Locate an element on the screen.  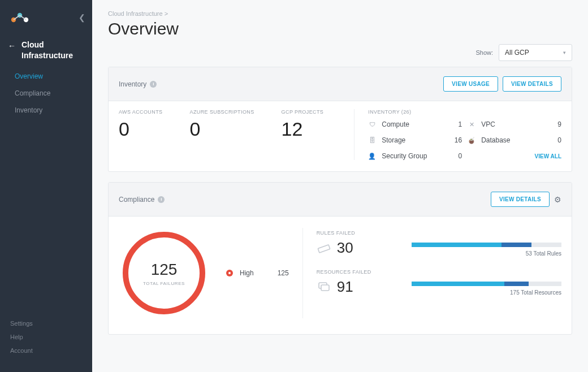
compliance-card-title: Compliance is located at coordinates (137, 200).